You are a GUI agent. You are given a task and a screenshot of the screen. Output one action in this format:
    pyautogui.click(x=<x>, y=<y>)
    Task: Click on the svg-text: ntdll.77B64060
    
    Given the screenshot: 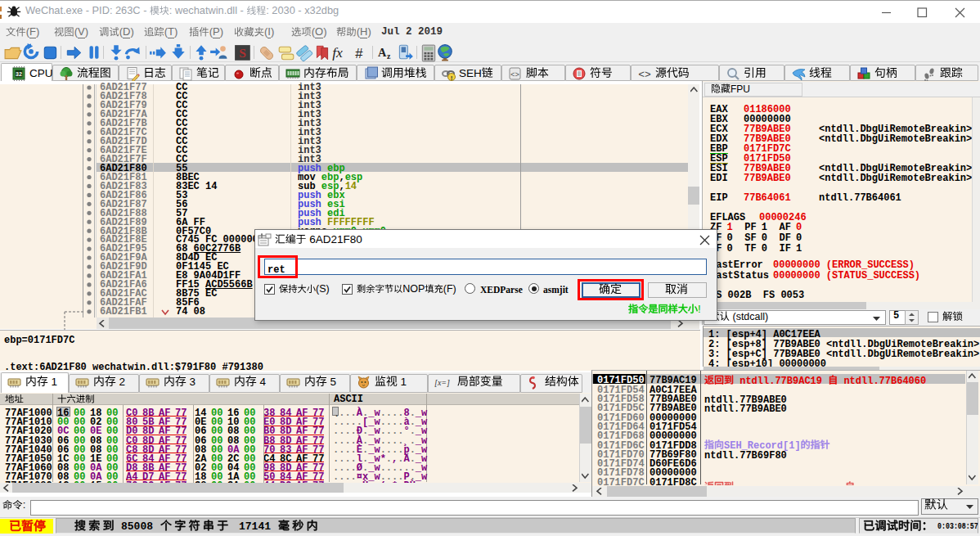 What is the action you would take?
    pyautogui.click(x=882, y=381)
    